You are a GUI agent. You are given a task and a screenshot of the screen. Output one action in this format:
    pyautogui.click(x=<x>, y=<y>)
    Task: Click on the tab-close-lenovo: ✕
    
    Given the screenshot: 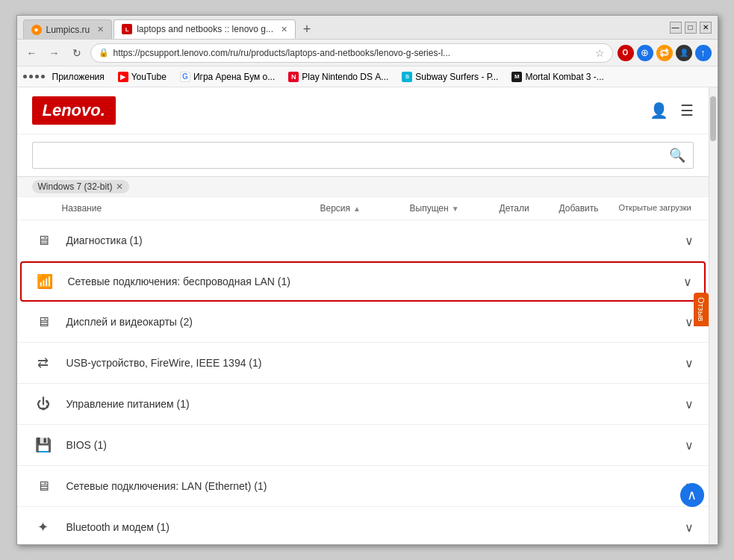 What is the action you would take?
    pyautogui.click(x=284, y=30)
    